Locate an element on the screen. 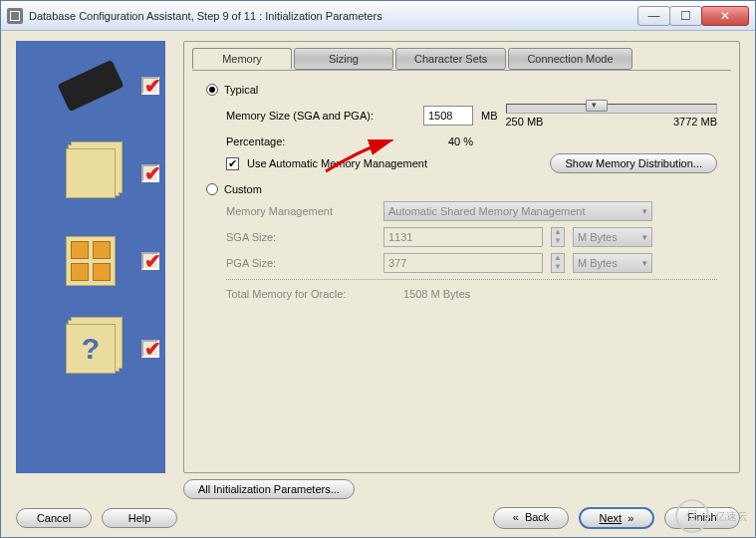 Image resolution: width=756 pixels, height=538 pixels. percentage-value: 40 % is located at coordinates (448, 141).